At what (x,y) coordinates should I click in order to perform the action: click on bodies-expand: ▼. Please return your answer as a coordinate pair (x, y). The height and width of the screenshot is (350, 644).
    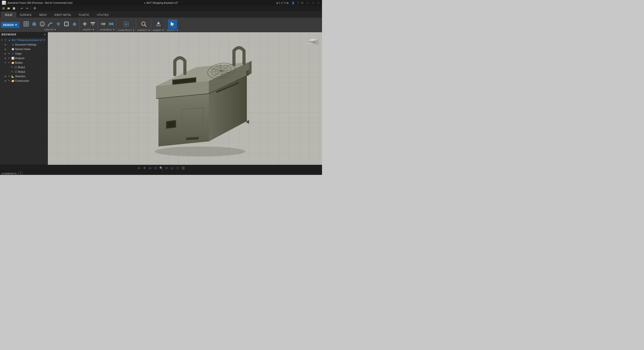
    Looking at the image, I should click on (6, 63).